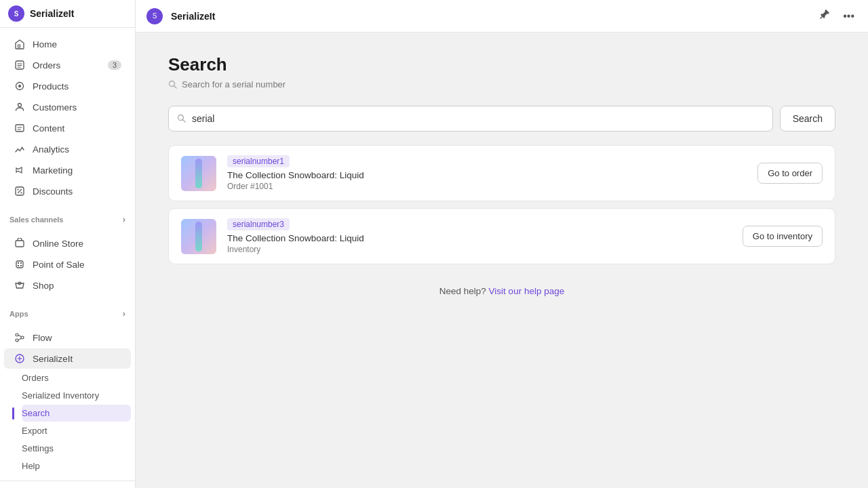  I want to click on result-info-1: serialnumber3 The Collection Snowboard: …, so click(479, 236).